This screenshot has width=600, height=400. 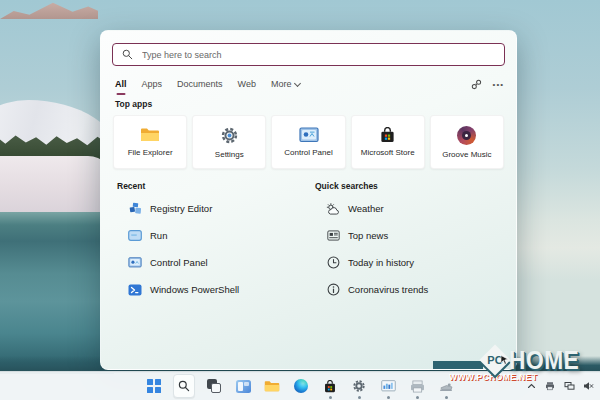 What do you see at coordinates (467, 142) in the screenshot?
I see `tile-groove-music: Groove Music` at bounding box center [467, 142].